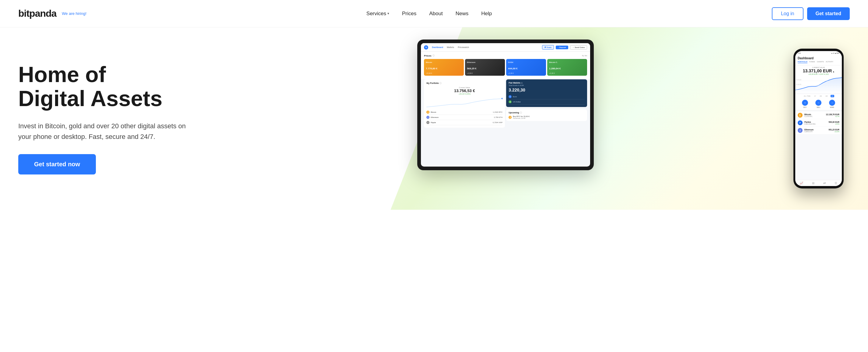 The image size is (868, 352). I want to click on tf-1m: 1M, so click(821, 96).